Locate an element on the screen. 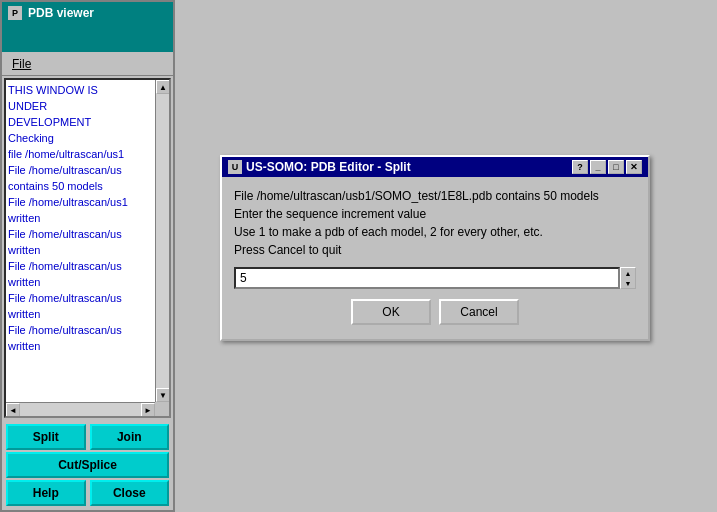 This screenshot has height=512, width=717. spin-control: ▲ ▼ is located at coordinates (628, 278).